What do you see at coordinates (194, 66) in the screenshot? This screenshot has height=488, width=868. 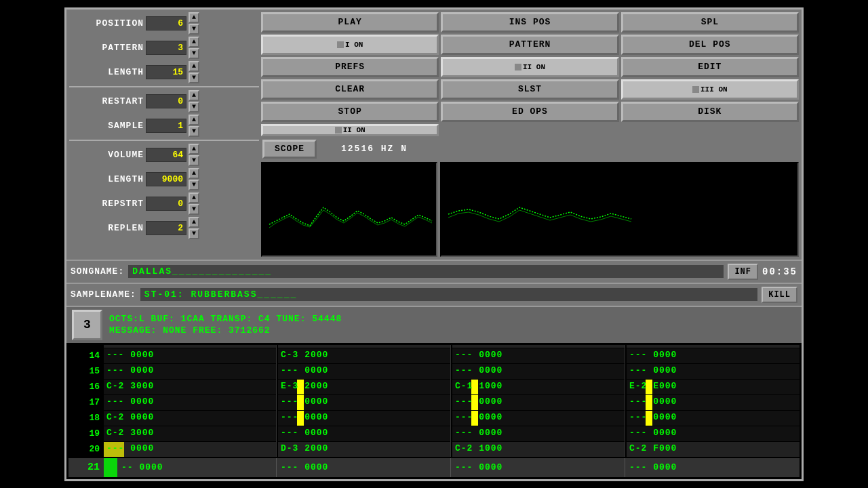 I see `length-up: ▲` at bounding box center [194, 66].